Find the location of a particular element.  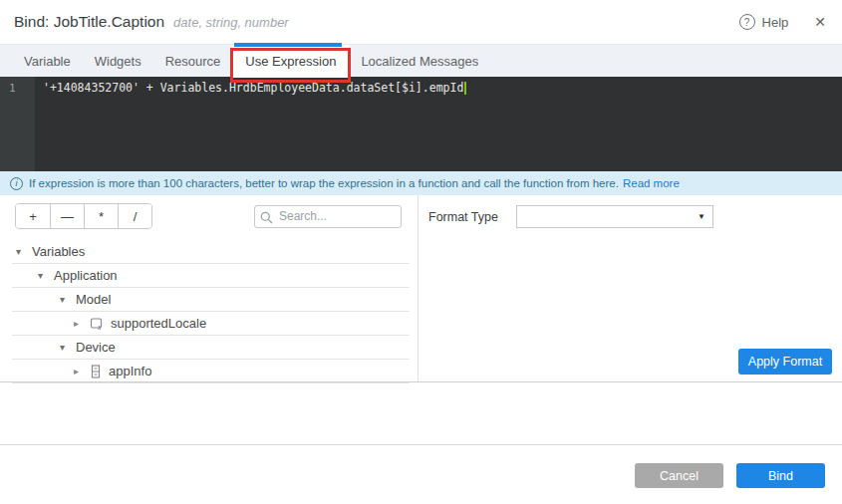

help-icon: ? is located at coordinates (747, 22).